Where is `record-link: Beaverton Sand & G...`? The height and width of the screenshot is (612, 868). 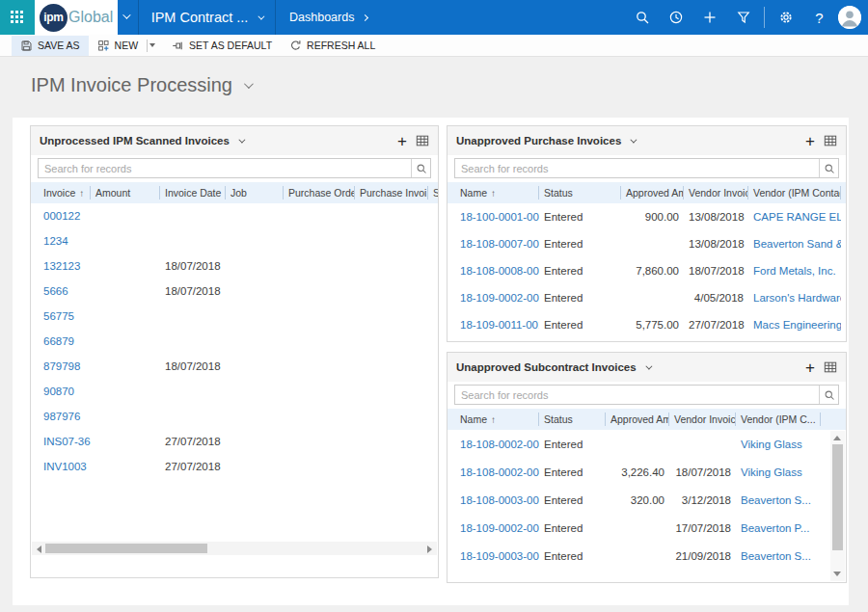 record-link: Beaverton Sand & G... is located at coordinates (795, 244).